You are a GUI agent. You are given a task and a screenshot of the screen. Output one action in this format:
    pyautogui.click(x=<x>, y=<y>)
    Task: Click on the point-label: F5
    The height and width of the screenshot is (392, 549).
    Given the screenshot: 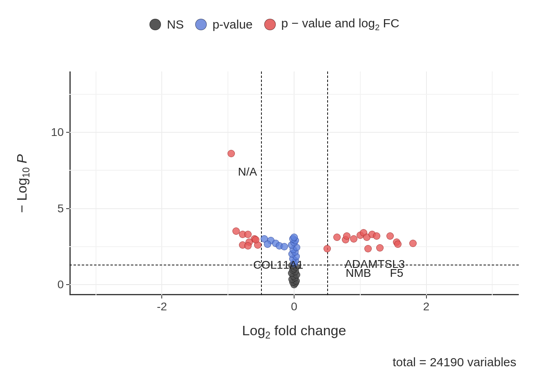 What is the action you would take?
    pyautogui.click(x=397, y=273)
    